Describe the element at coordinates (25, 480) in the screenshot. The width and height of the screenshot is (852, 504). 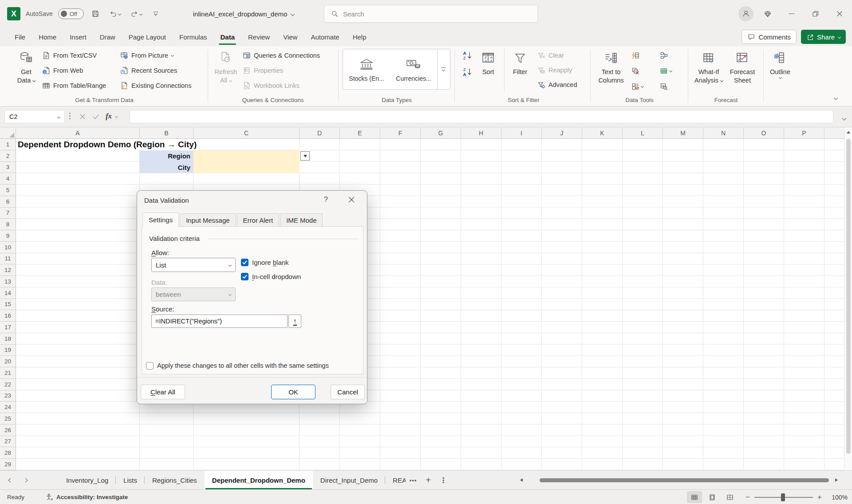
I see `sheet-nav-next-button` at that location.